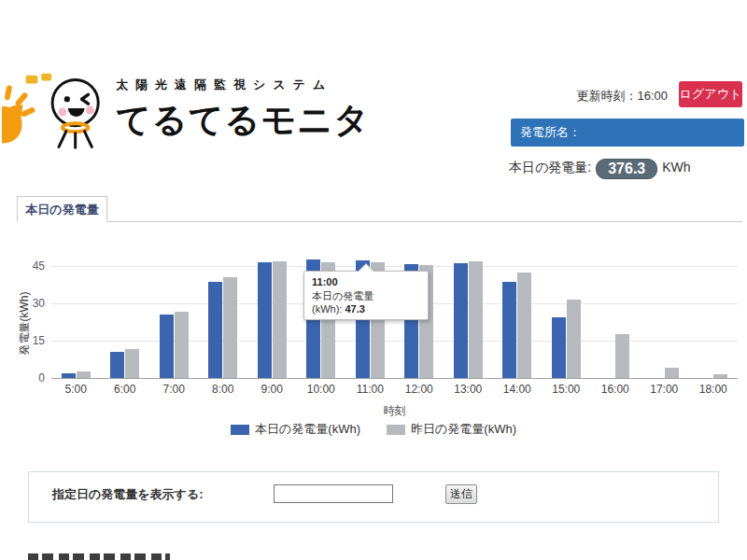 This screenshot has height=560, width=747. I want to click on x-tick-label: 7:00, so click(174, 389).